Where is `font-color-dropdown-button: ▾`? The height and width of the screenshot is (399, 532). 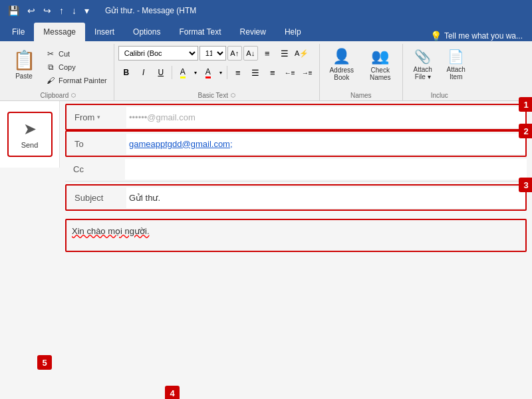 font-color-dropdown-button: ▾ is located at coordinates (221, 72).